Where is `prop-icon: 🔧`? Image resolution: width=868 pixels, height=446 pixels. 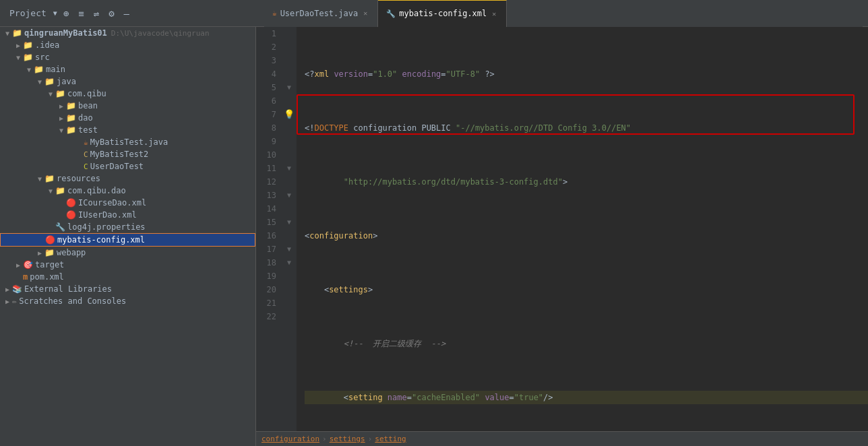 prop-icon: 🔧 is located at coordinates (61, 227).